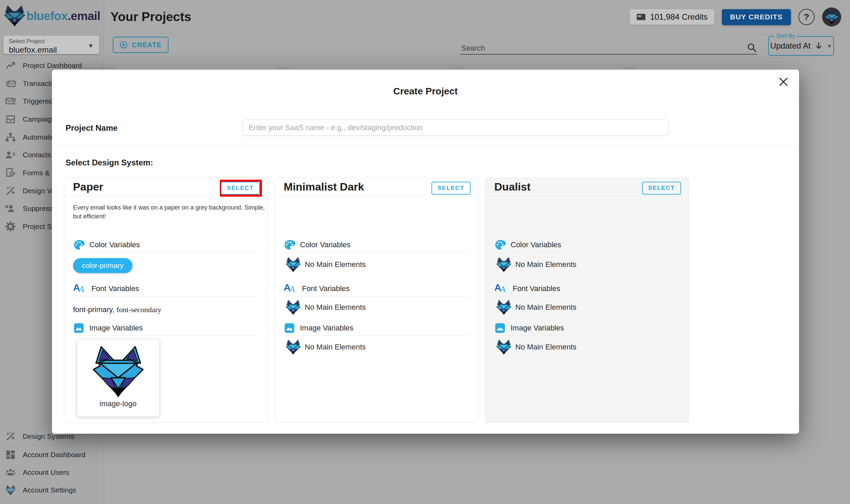 The height and width of the screenshot is (504, 850). I want to click on mail-list-icon, so click(11, 84).